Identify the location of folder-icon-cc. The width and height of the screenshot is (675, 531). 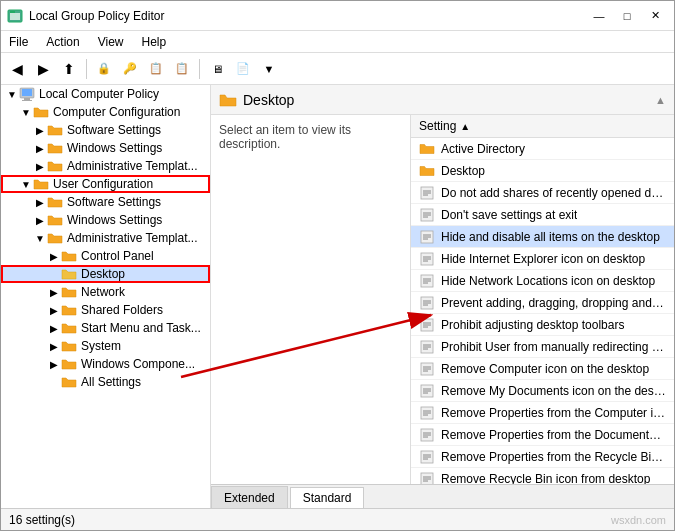
(41, 112).